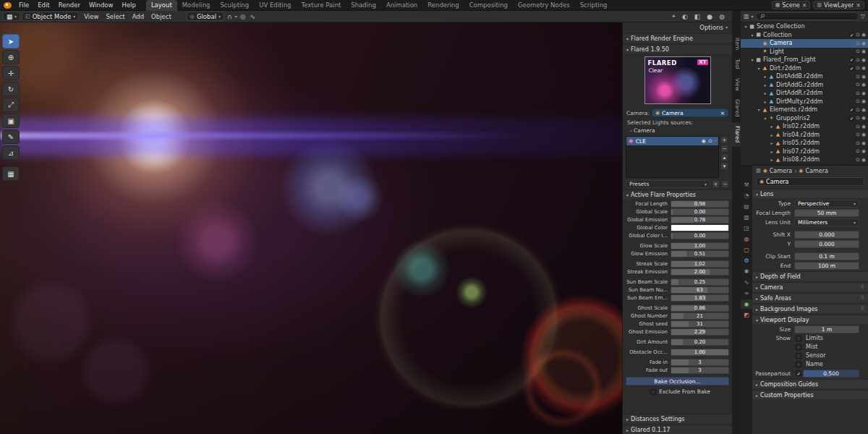 The image size is (868, 434). Describe the element at coordinates (700, 370) in the screenshot. I see `value-slider: 3` at that location.